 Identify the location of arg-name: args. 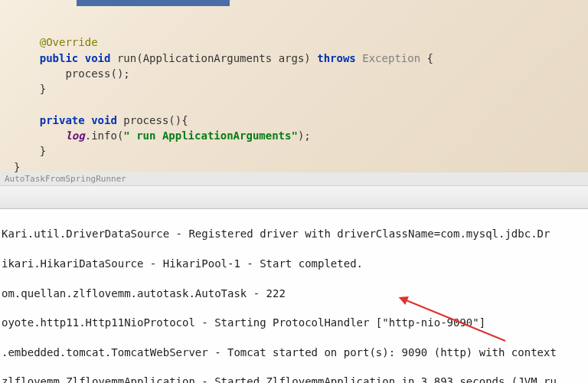
(292, 58).